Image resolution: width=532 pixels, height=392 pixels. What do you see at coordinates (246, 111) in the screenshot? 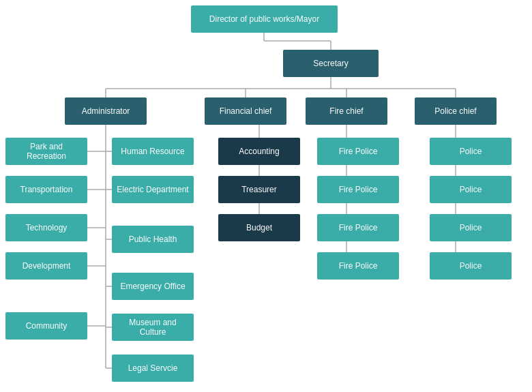
I see `node-financial_chief: Financial chief` at bounding box center [246, 111].